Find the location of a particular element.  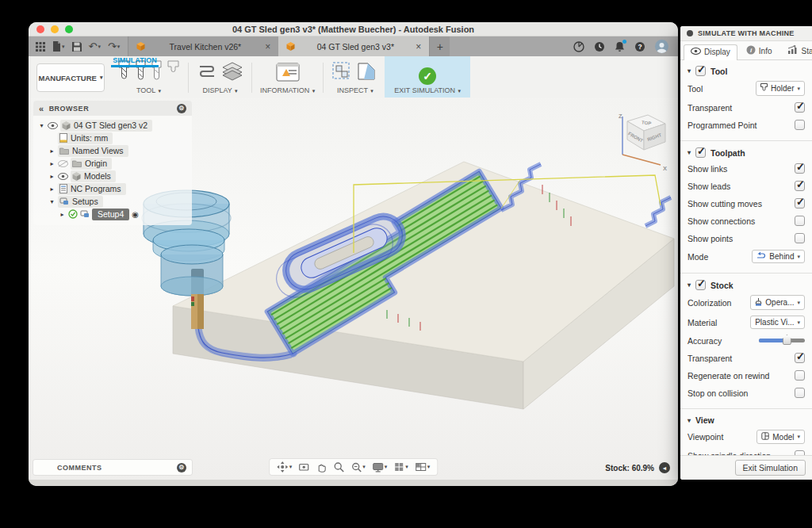

tree-item-units: Units: mm is located at coordinates (119, 138).